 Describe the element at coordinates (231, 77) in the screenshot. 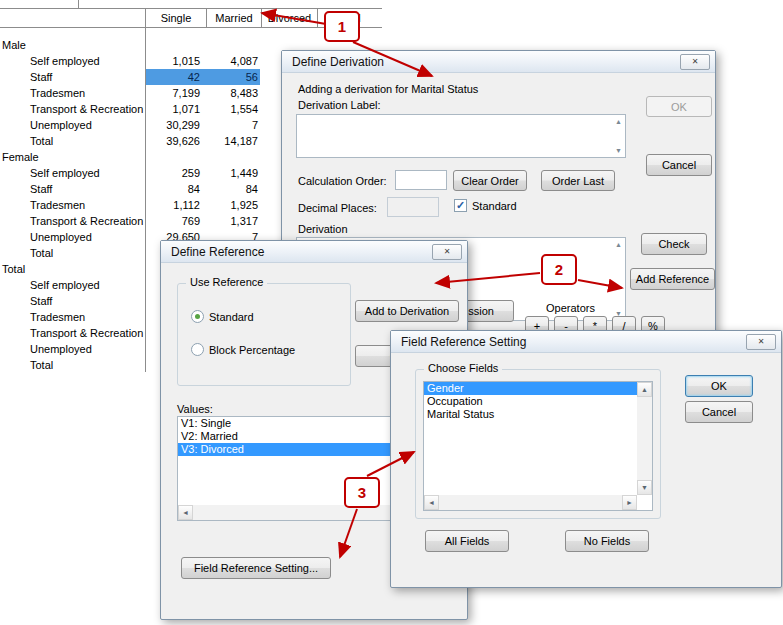

I see `cell-married: 56` at that location.